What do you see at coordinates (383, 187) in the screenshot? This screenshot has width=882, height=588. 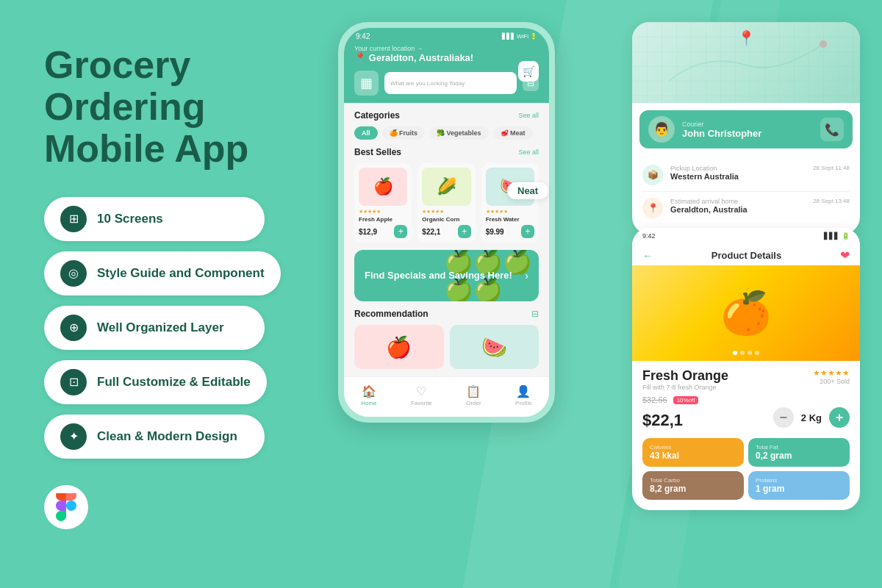 I see `product-img-apple: 🍎` at bounding box center [383, 187].